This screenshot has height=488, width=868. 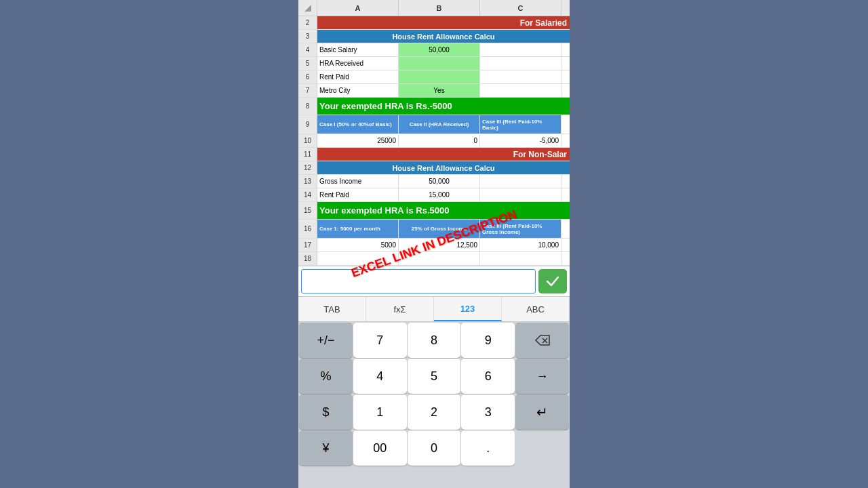 I want to click on row6-c, so click(x=521, y=77).